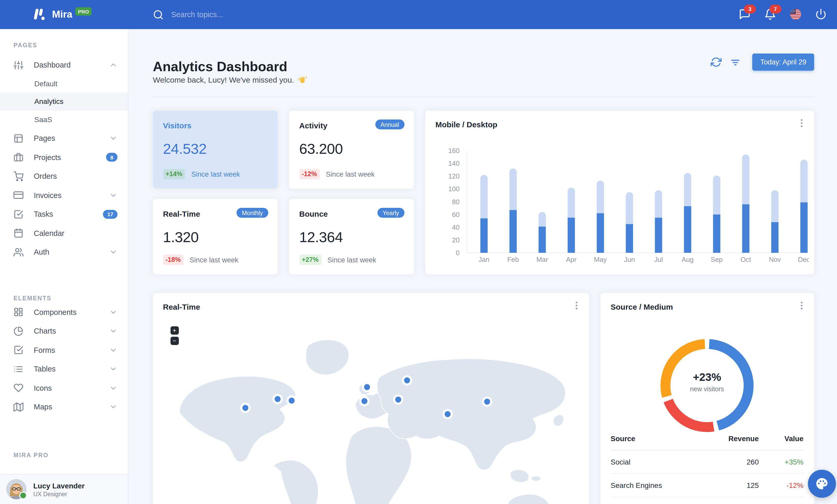 This screenshot has width=837, height=504. Describe the element at coordinates (745, 14) in the screenshot. I see `messages-button: 3` at that location.